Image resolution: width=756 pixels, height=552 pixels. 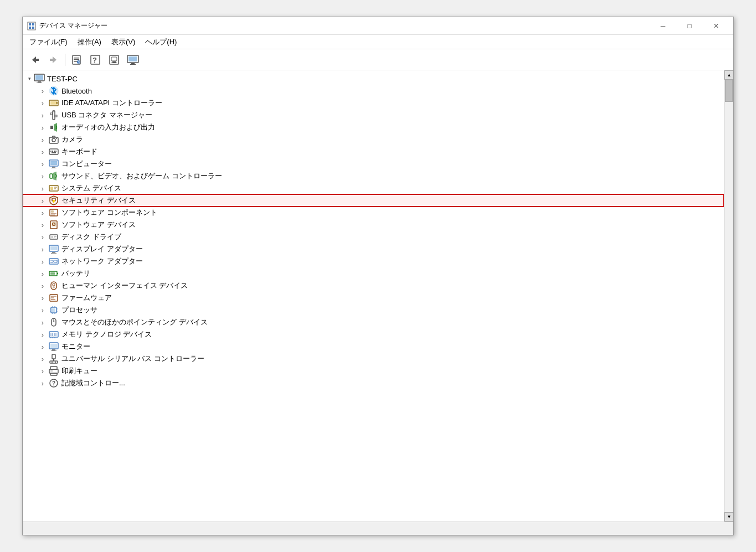 I want to click on expand-universal: ›, so click(x=43, y=359).